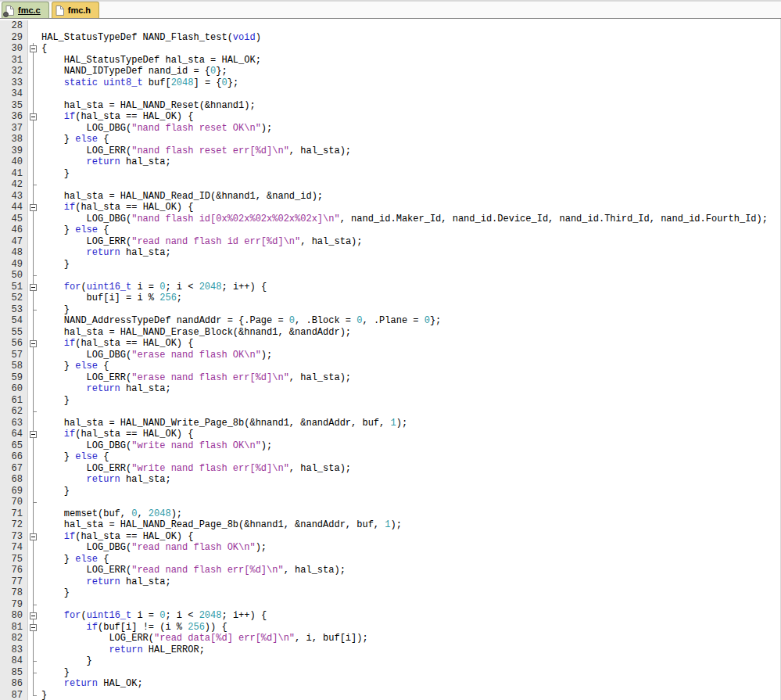 The image size is (781, 700). What do you see at coordinates (195, 333) in the screenshot?
I see `code-line: hal_sta = HAL_NAND_Erase_Block(&hnand1, …` at bounding box center [195, 333].